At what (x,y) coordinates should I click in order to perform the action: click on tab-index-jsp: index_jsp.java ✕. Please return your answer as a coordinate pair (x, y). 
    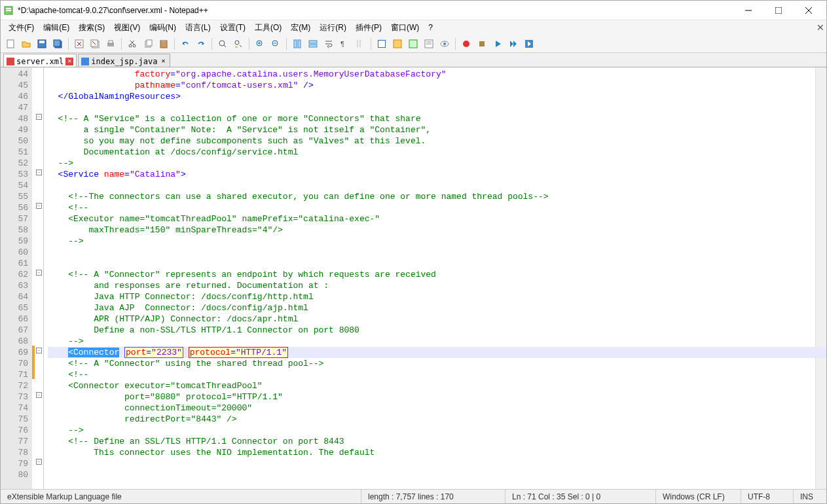
    Looking at the image, I should click on (124, 60).